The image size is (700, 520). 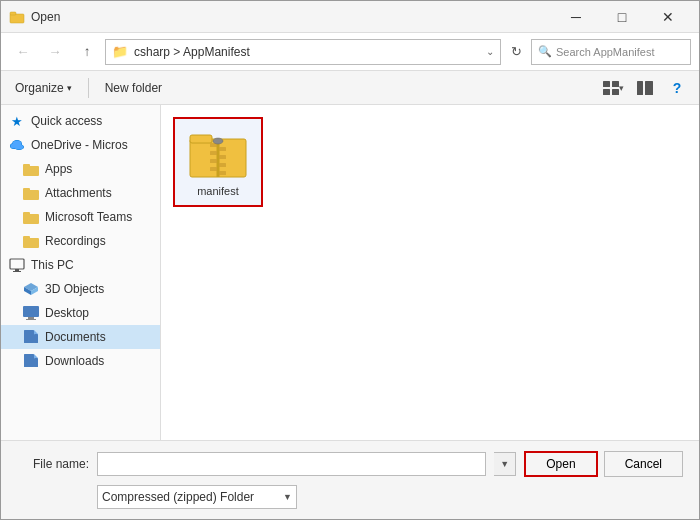 What do you see at coordinates (218, 153) in the screenshot?
I see `zip-folder-icon` at bounding box center [218, 153].